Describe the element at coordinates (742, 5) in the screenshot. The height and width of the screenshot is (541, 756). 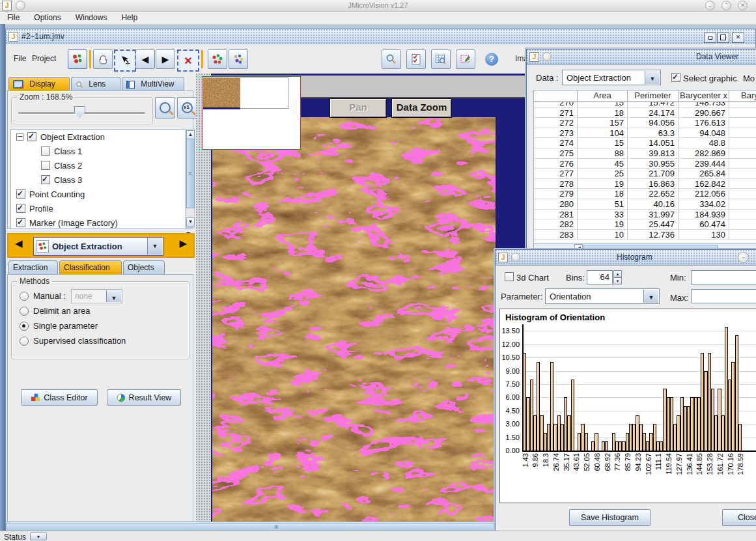
I see `close-button: ✕` at that location.